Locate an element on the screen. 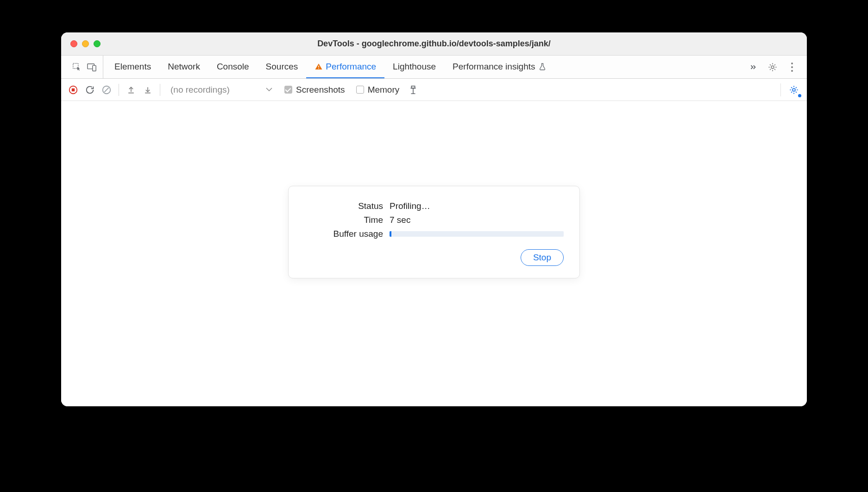 The height and width of the screenshot is (492, 868). memory-checkbox: Memory is located at coordinates (378, 90).